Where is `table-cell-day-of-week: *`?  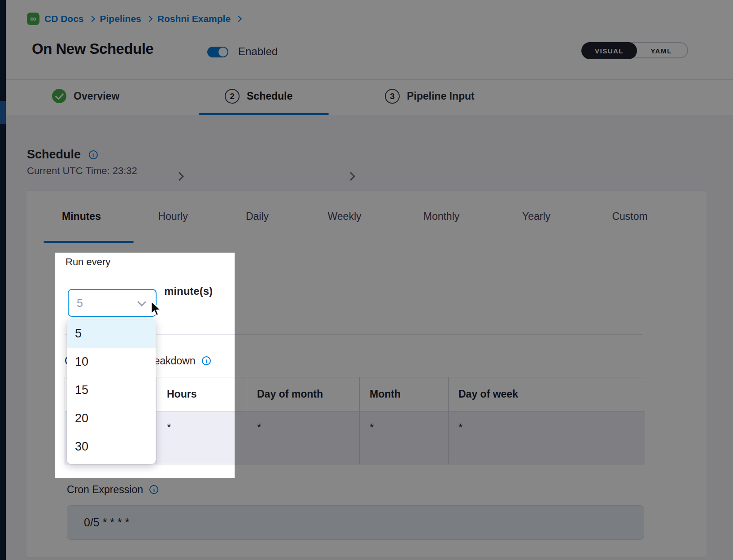 table-cell-day-of-week: * is located at coordinates (546, 438).